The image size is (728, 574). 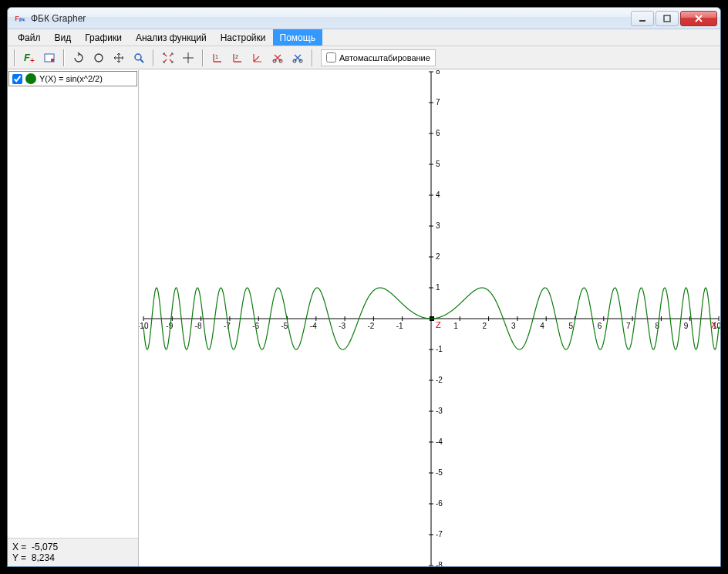 What do you see at coordinates (71, 79) in the screenshot?
I see `function-label: Y(X) = sin(x^2/2)` at bounding box center [71, 79].